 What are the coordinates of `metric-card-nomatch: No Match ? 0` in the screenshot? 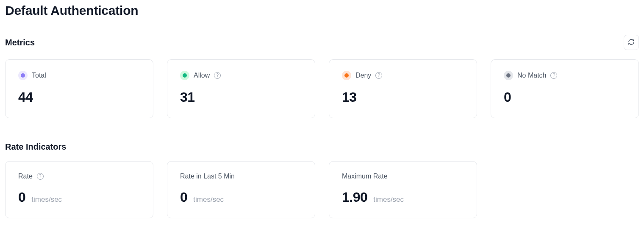 It's located at (565, 89).